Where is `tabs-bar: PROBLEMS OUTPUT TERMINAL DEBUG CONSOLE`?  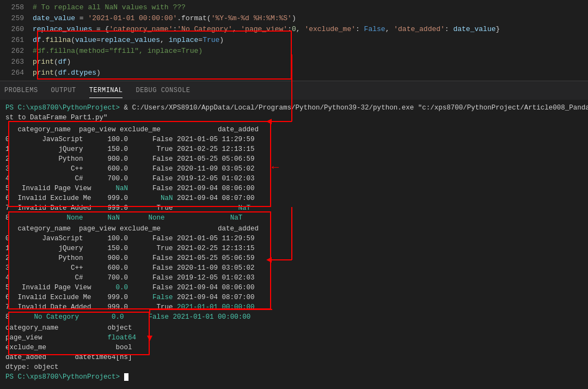 tabs-bar: PROBLEMS OUTPUT TERMINAL DEBUG CONSOLE is located at coordinates (294, 90).